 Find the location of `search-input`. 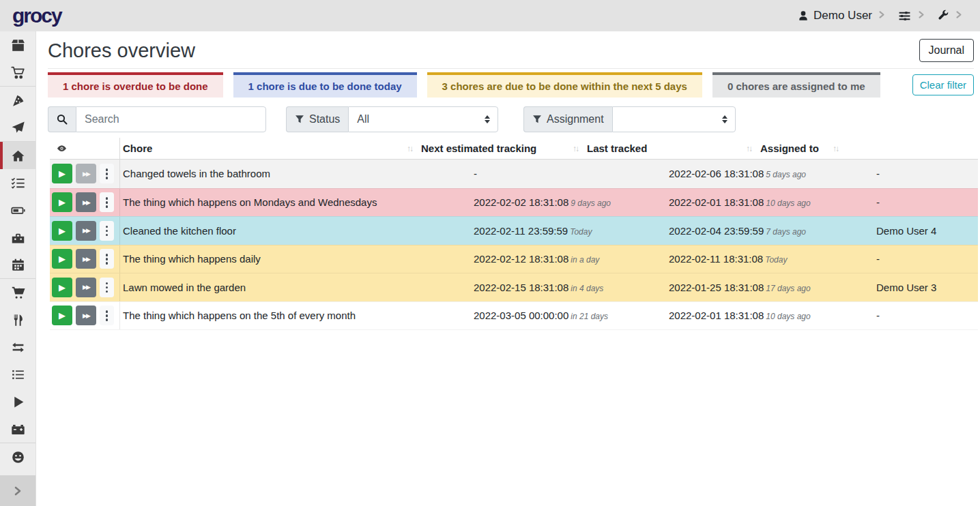

search-input is located at coordinates (171, 119).